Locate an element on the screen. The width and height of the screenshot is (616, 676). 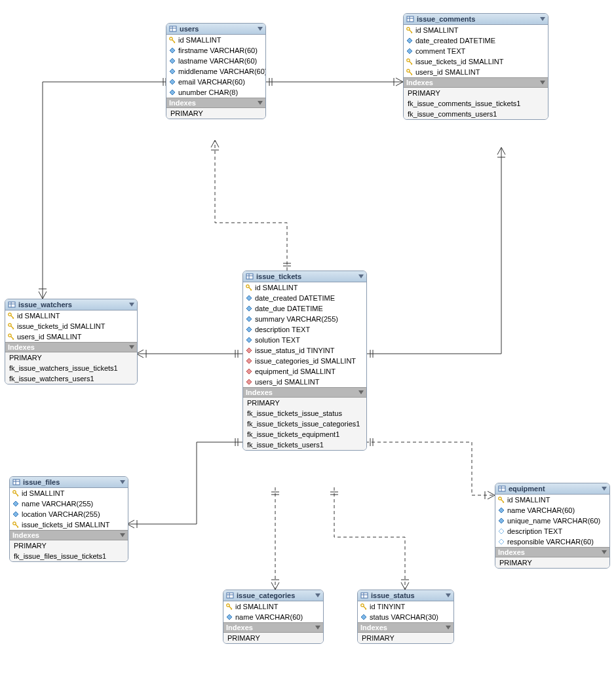
column-text: id SMALLINT is located at coordinates (436, 30).